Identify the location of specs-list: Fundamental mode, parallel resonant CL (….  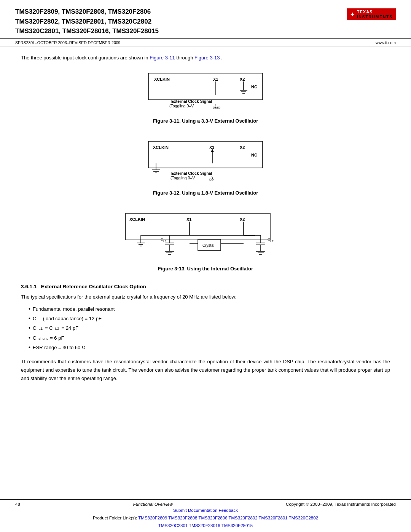
(209, 328).